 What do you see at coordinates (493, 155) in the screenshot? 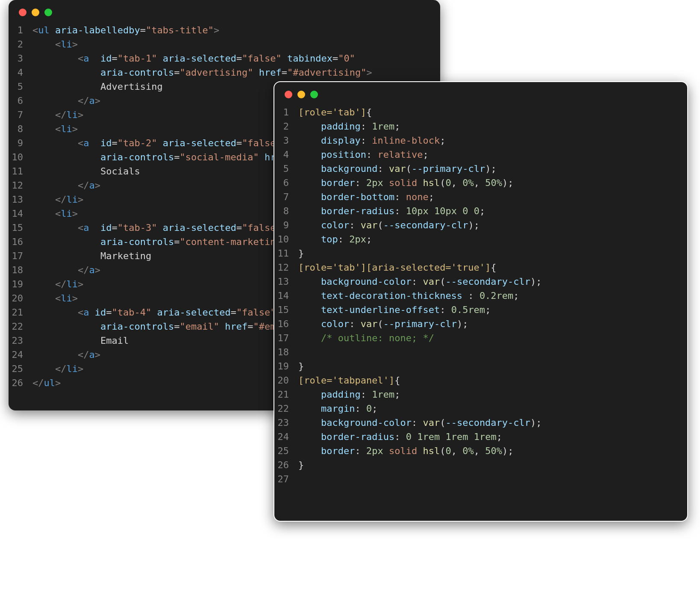
I see `code-content: position: relative;` at bounding box center [493, 155].